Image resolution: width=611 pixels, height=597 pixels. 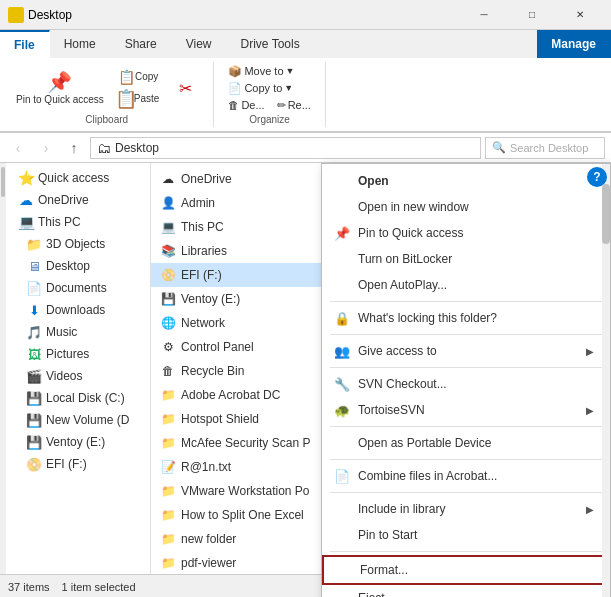 I want to click on file-label: Network, so click(x=203, y=323).